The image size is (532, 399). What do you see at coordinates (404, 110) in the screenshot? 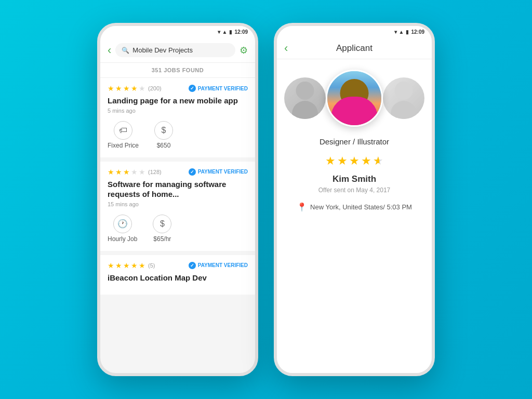
I see `side-body-right` at bounding box center [404, 110].